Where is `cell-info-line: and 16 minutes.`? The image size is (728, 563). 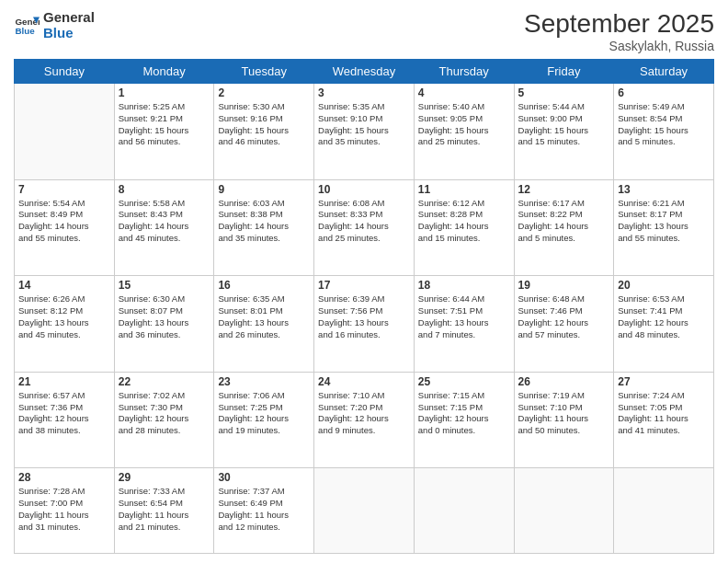
cell-info-line: and 16 minutes. is located at coordinates (364, 335).